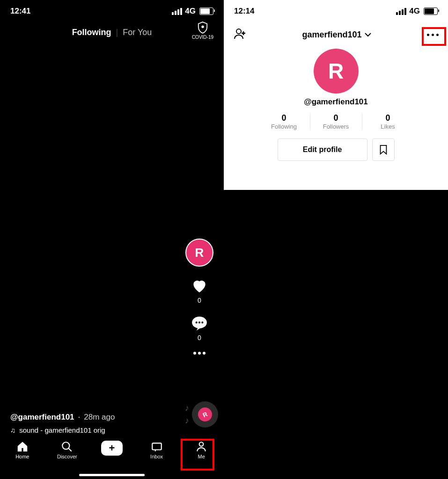 Image resolution: width=448 pixels, height=479 pixels. Describe the element at coordinates (284, 118) in the screenshot. I see `following-count: 0` at that location.